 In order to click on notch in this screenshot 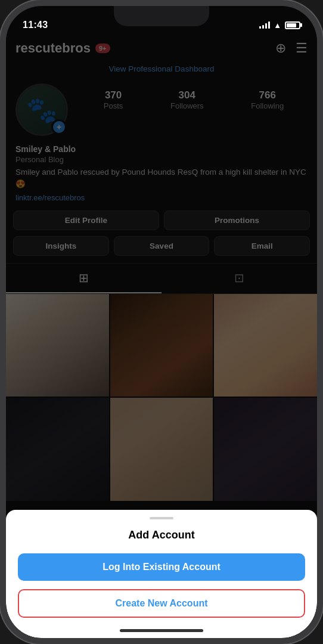, I will do `click(162, 16)`.